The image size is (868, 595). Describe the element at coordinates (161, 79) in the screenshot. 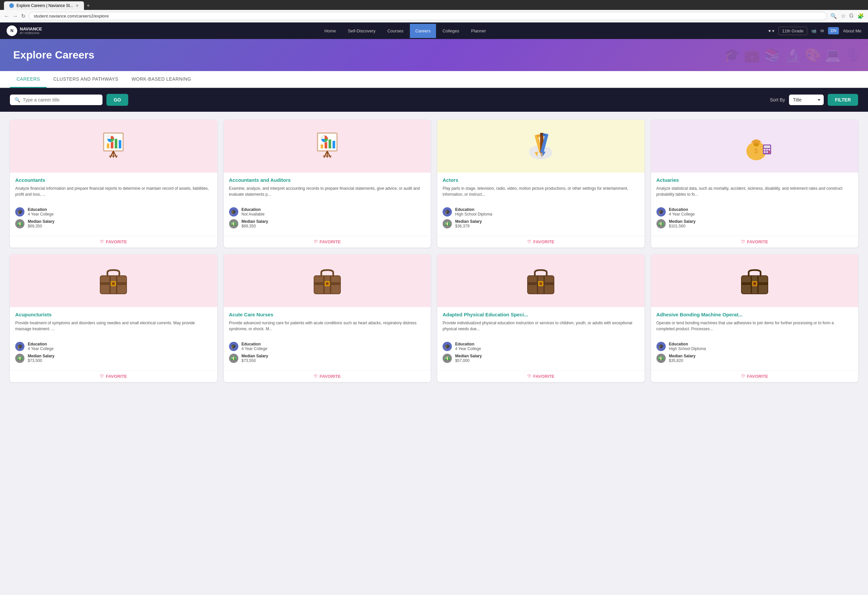

I see `tab-work-based: WORK-BASED LEARNING` at that location.